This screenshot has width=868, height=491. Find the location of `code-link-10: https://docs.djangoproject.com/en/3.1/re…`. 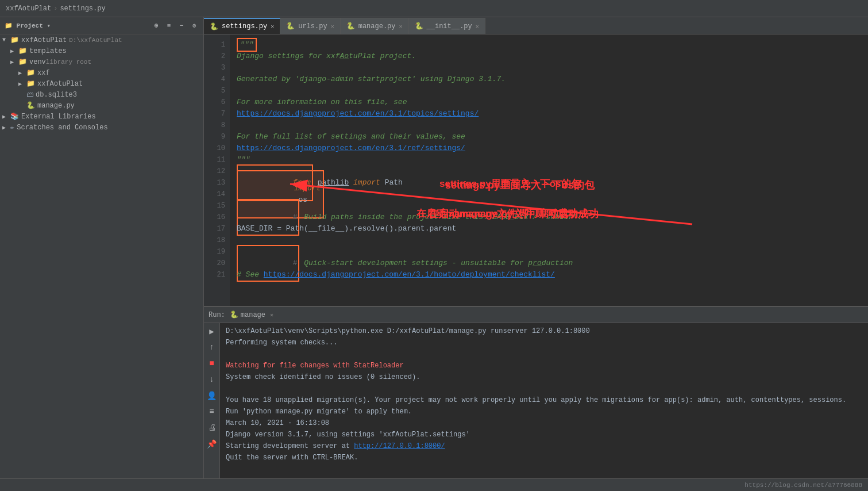

code-link-10: https://docs.djangoproject.com/en/3.1/re… is located at coordinates (351, 148).